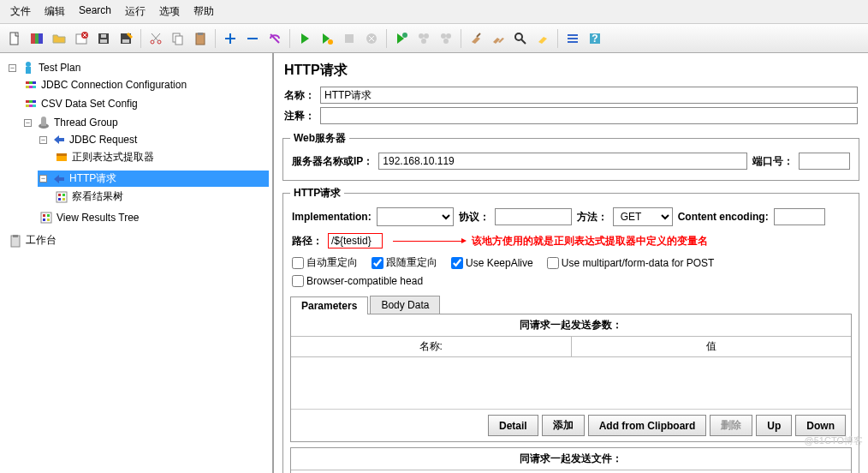 This screenshot has width=868, height=473. I want to click on toggle-icon, so click(275, 39).